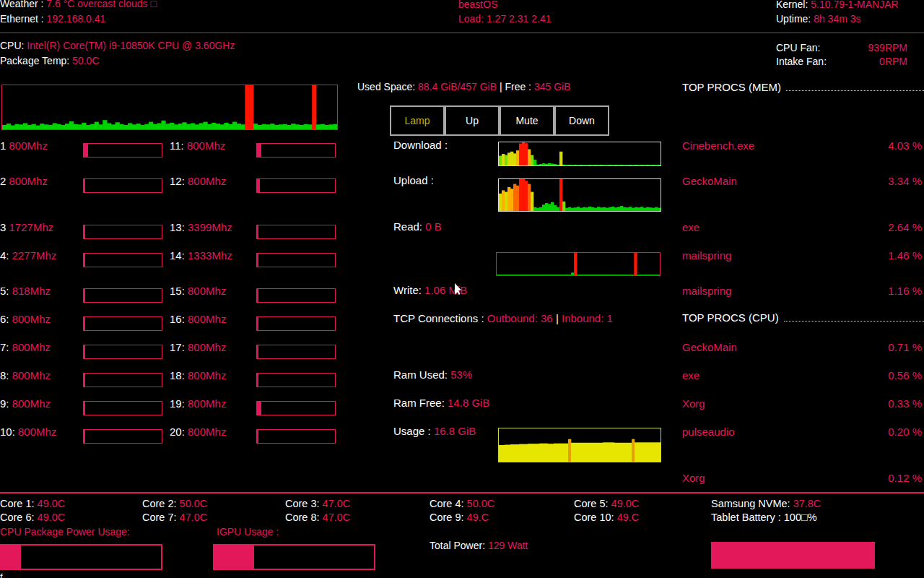  What do you see at coordinates (462, 493) in the screenshot?
I see `footer-divider` at bounding box center [462, 493].